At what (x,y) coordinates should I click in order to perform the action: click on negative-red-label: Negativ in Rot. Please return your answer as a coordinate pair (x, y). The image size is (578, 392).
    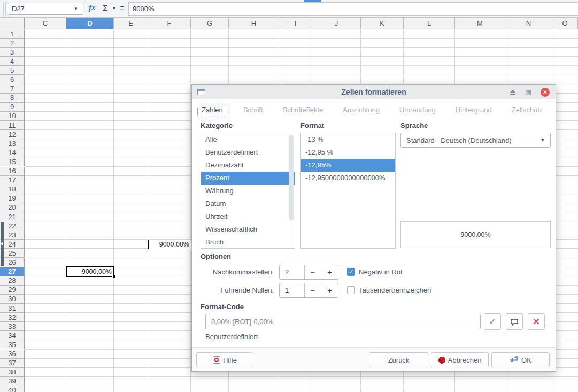
    Looking at the image, I should click on (381, 272).